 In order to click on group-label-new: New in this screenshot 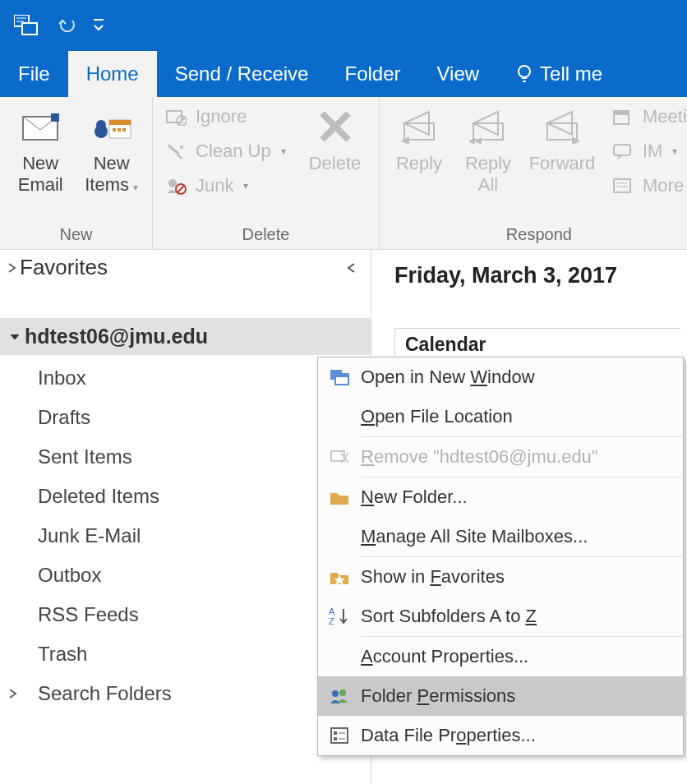, I will do `click(76, 235)`.